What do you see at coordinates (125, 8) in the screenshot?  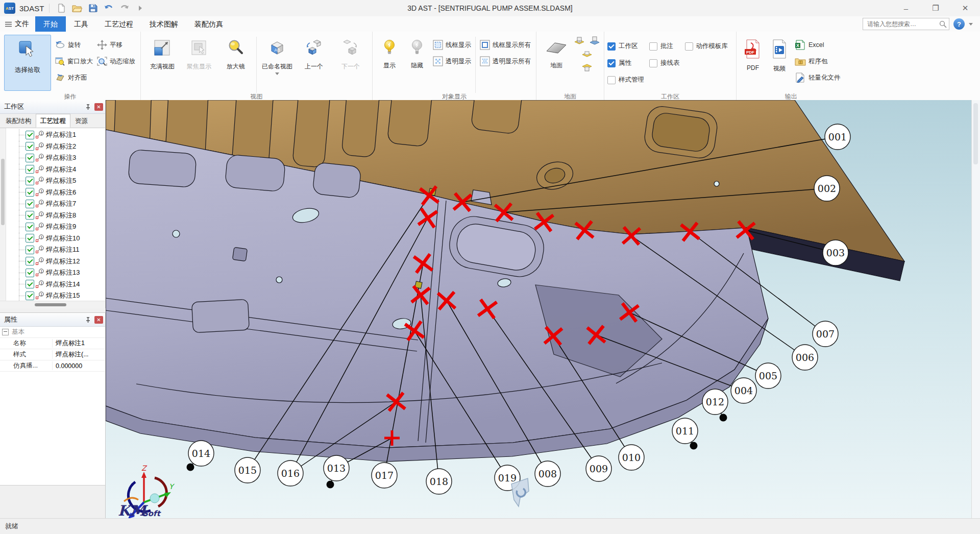 I see `redo-icon` at bounding box center [125, 8].